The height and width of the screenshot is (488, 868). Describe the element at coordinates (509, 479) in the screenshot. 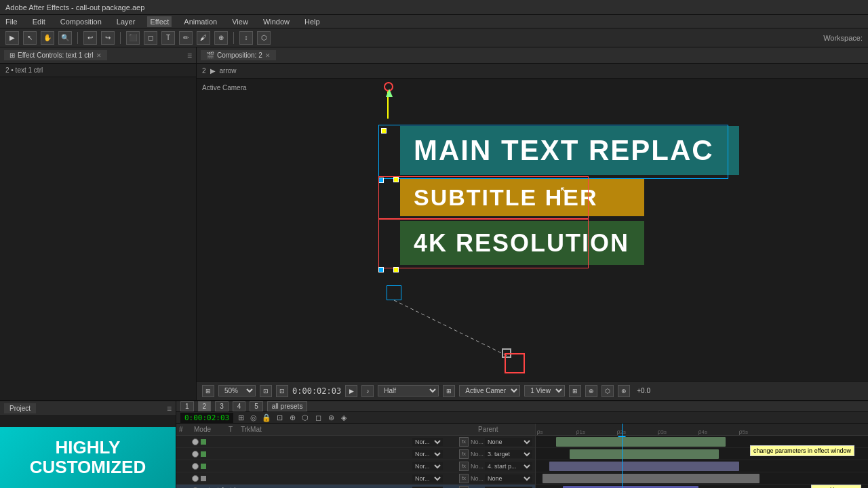

I see `layer-4-parent: None` at that location.